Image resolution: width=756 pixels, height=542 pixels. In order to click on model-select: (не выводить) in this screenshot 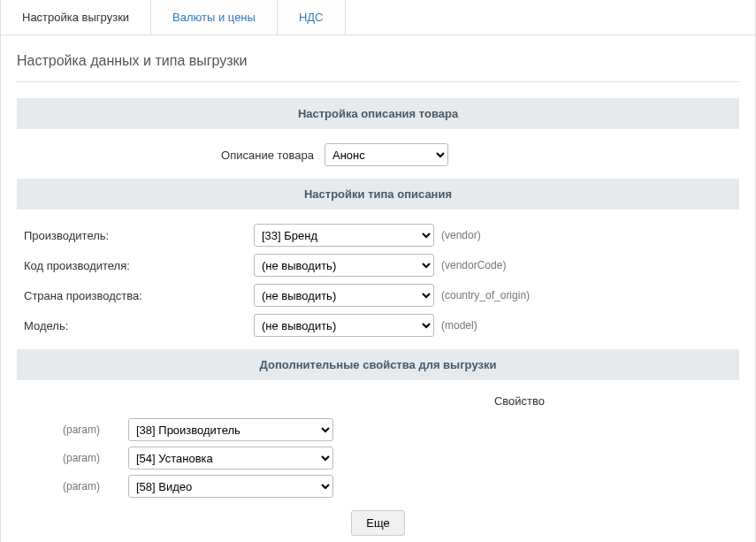, I will do `click(344, 325)`.